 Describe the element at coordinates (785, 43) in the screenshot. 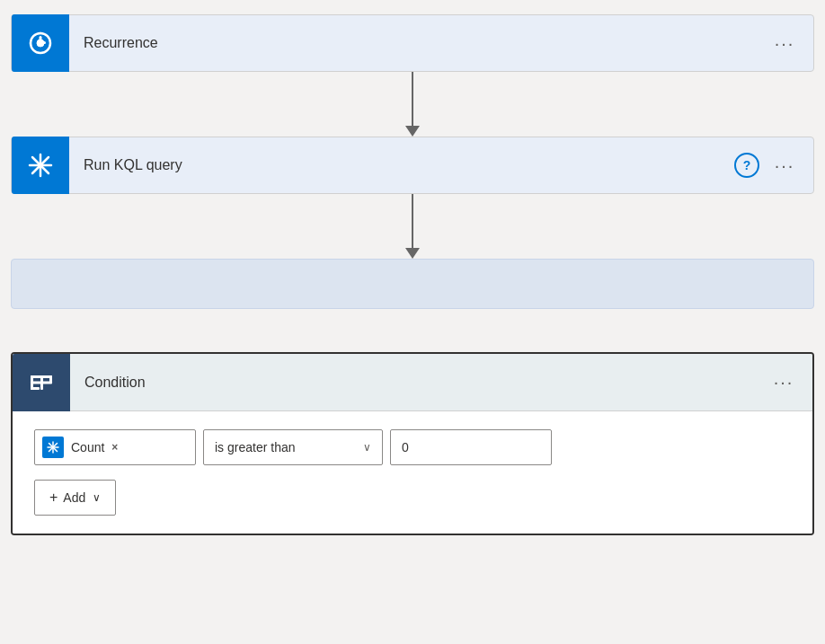

I see `more-options-icon: ···` at that location.